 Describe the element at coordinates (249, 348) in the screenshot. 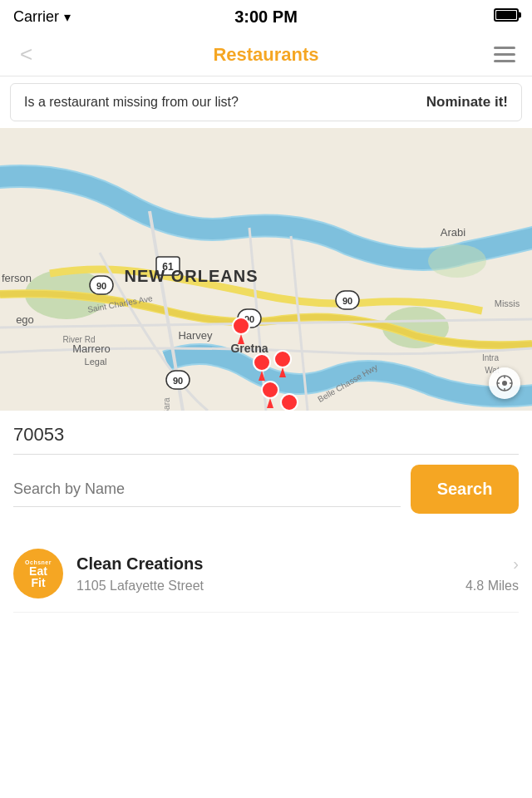

I see `svg-text: Gretna` at that location.